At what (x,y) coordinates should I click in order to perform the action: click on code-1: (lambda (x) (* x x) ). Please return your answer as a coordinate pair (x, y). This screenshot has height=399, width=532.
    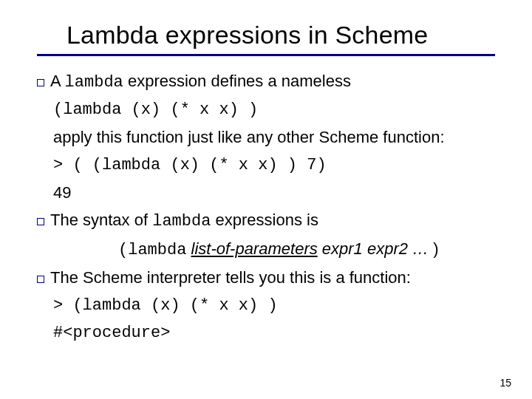
    Looking at the image, I should click on (155, 109).